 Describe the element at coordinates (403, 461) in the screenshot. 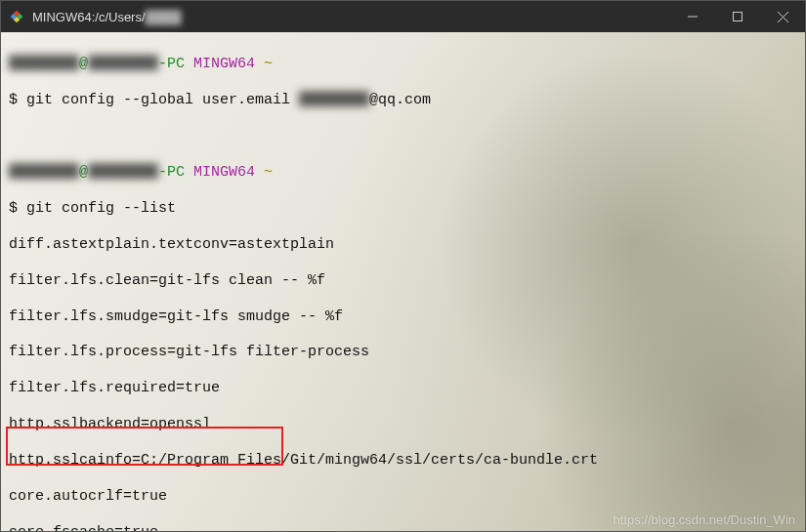

I see `output-line: http.sslcainfo=C:/Program Files/Git/ming…` at that location.